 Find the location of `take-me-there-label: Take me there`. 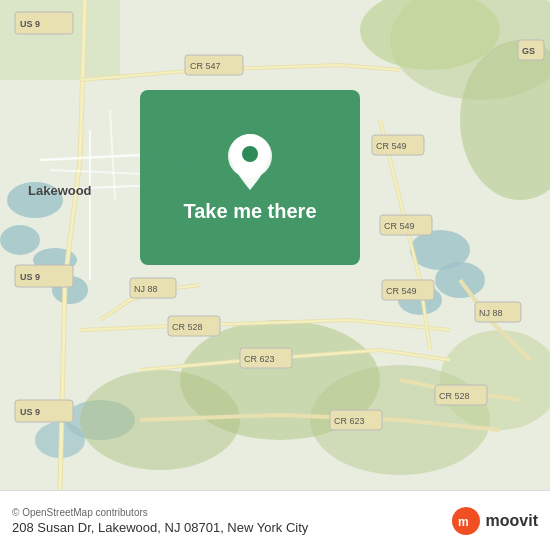

take-me-there-label: Take me there is located at coordinates (250, 212).